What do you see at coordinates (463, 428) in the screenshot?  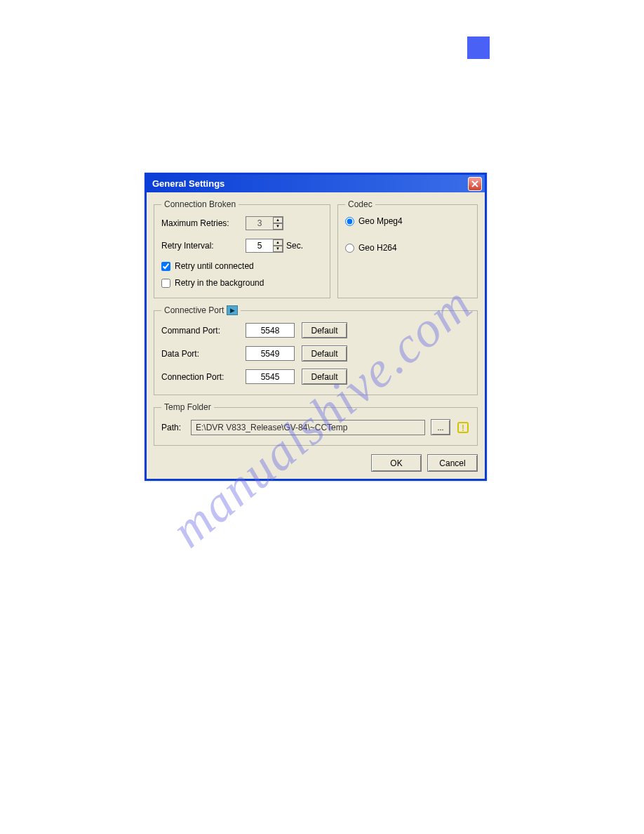 I see `warning-icon: !` at bounding box center [463, 428].